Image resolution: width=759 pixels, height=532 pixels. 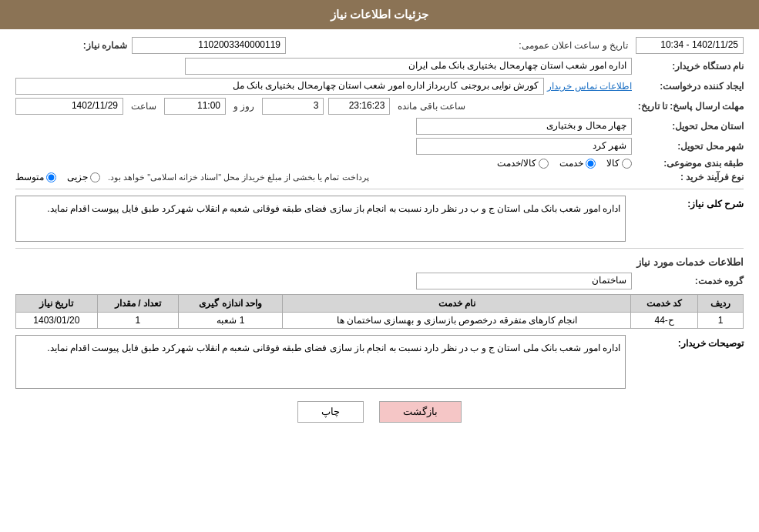 What do you see at coordinates (280, 86) in the screenshot?
I see `creator-value: کورش نوایی بروجنی کاربرداز اداره امور شع…` at bounding box center [280, 86].